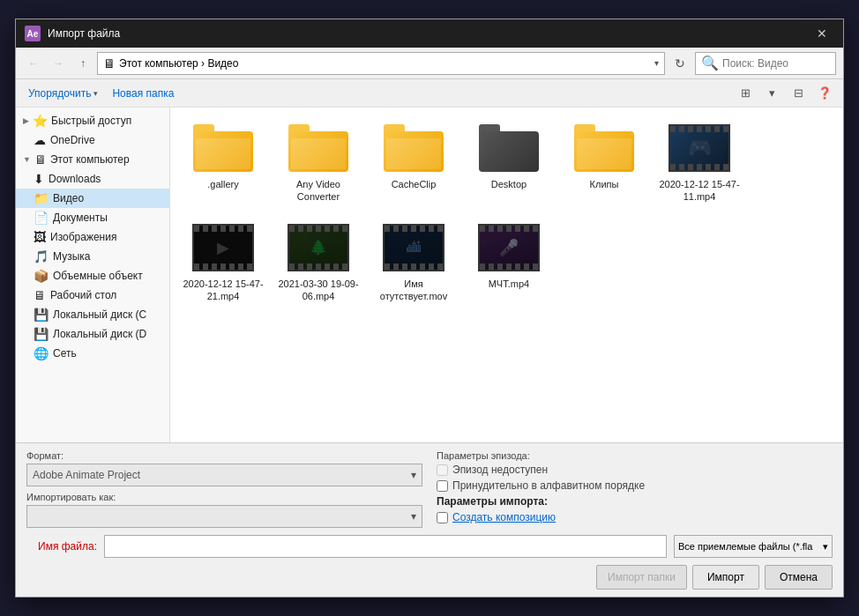  Describe the element at coordinates (635, 517) in the screenshot. I see `create-composition-row: Создать композицию` at that location.